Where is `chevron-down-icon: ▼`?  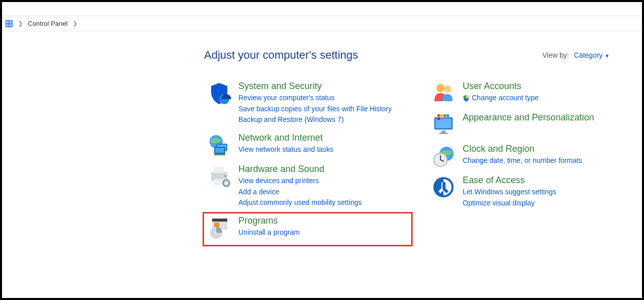
chevron-down-icon: ▼ is located at coordinates (607, 56).